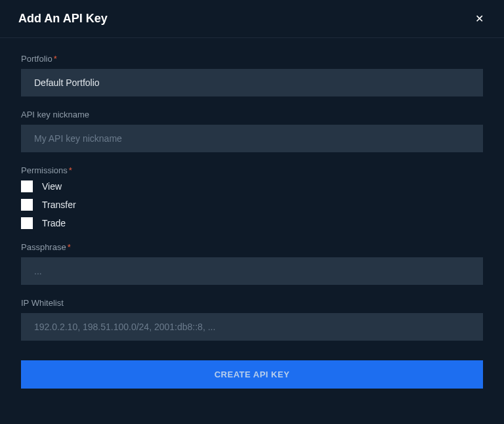  Describe the element at coordinates (59, 205) in the screenshot. I see `transfer-checkbox-label: Transfer` at that location.